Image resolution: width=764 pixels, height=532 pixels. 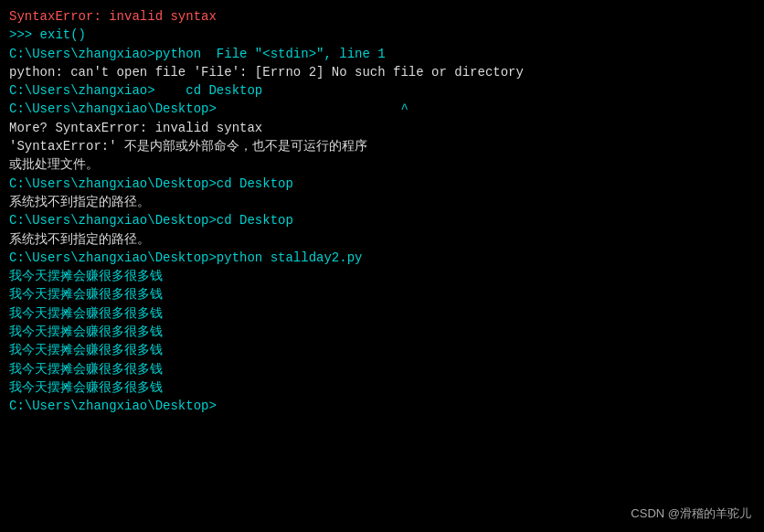 I want to click on terminal-line: 'SyntaxError:' 不是内部或外部命令，也不是可运行的程序, so click(x=382, y=146).